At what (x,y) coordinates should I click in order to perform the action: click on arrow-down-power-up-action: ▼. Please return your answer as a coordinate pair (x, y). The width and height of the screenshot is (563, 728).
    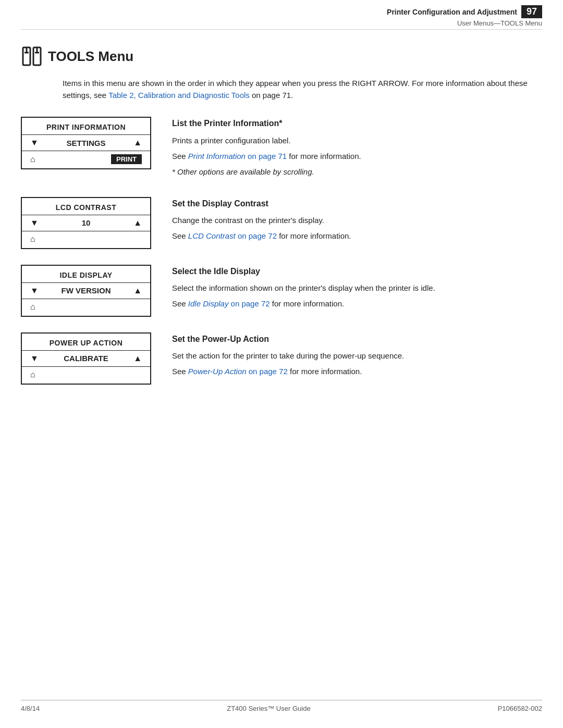
    Looking at the image, I should click on (34, 359).